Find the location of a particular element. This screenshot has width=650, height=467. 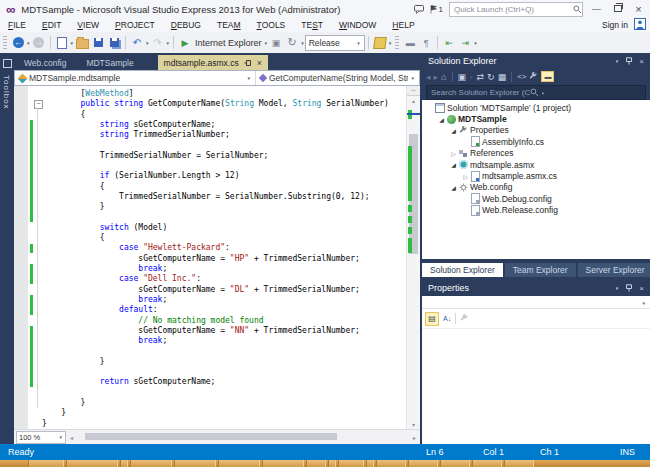

scroll-right-icon: ▸ is located at coordinates (414, 438).